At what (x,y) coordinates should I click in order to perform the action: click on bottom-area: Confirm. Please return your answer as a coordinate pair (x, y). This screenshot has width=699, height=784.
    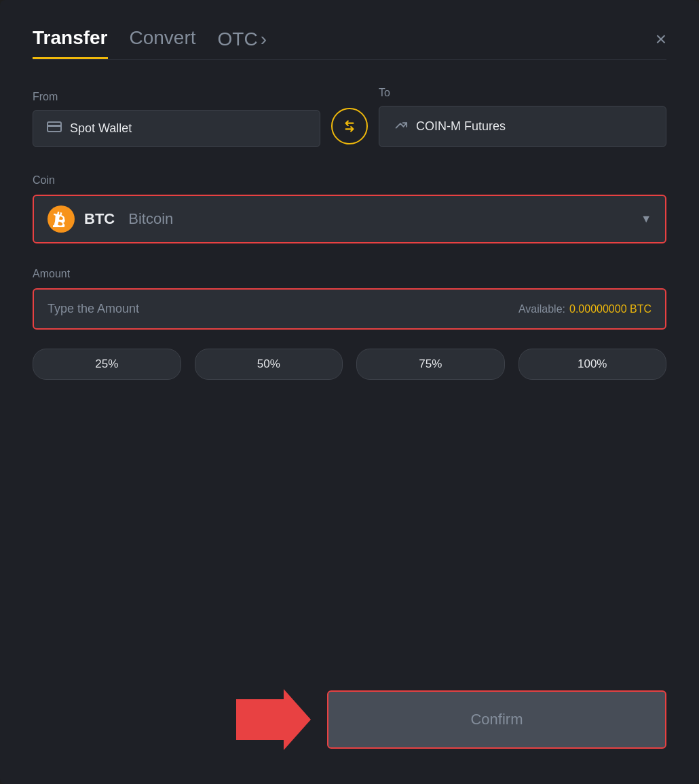
    Looking at the image, I should click on (350, 713).